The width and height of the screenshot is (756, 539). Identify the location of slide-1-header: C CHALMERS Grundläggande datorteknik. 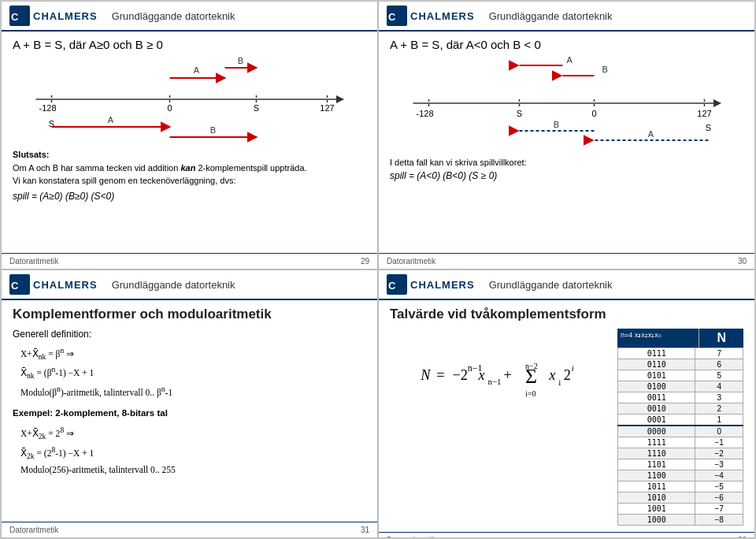
(189, 17).